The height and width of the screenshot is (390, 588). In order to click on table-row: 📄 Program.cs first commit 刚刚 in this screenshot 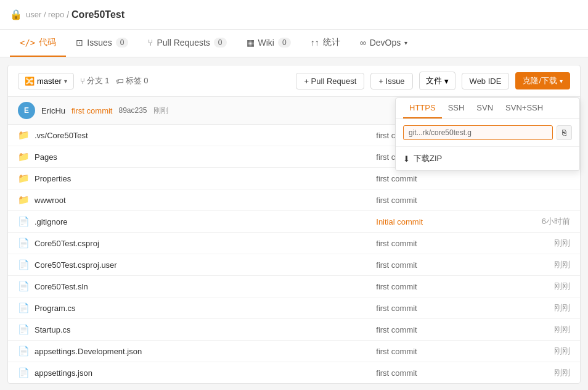, I will do `click(294, 309)`.